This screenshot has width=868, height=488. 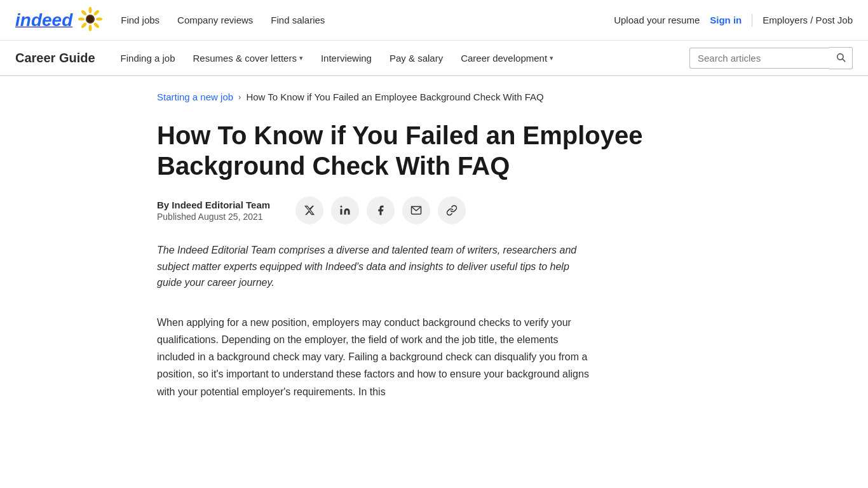 I want to click on share-buttons, so click(x=381, y=210).